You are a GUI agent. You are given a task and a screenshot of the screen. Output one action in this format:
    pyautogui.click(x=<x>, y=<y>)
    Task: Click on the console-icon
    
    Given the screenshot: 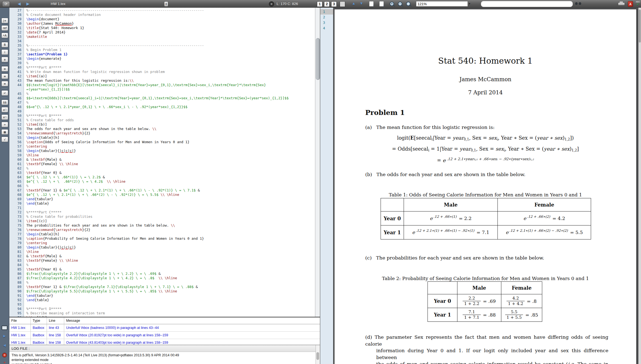 What is the action you would take?
    pyautogui.click(x=4, y=328)
    